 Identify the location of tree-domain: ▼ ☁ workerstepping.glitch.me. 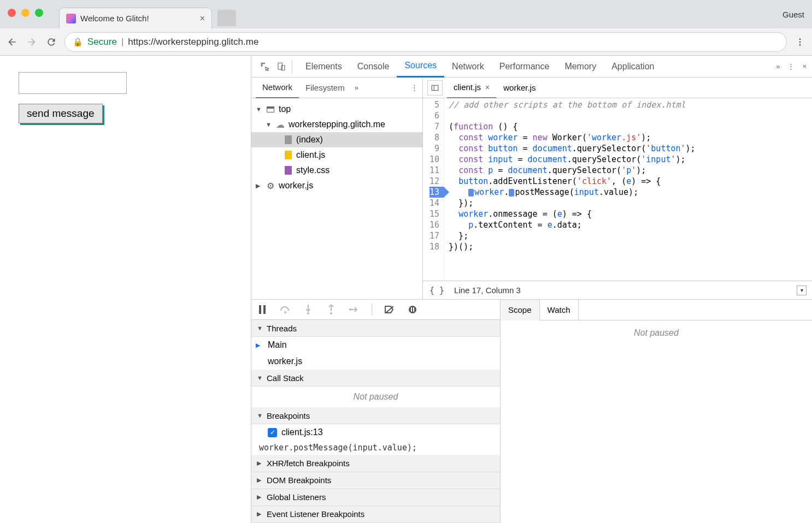
(337, 124).